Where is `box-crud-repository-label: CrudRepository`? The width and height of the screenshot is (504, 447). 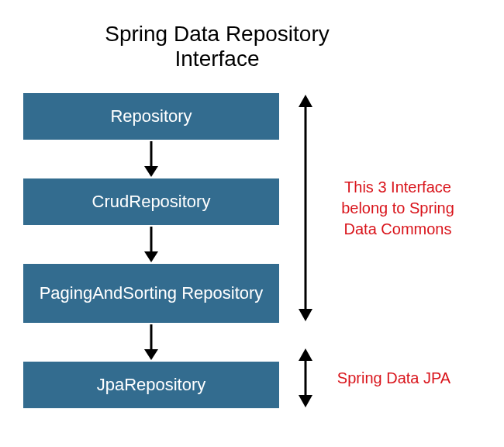 box-crud-repository-label: CrudRepository is located at coordinates (152, 202).